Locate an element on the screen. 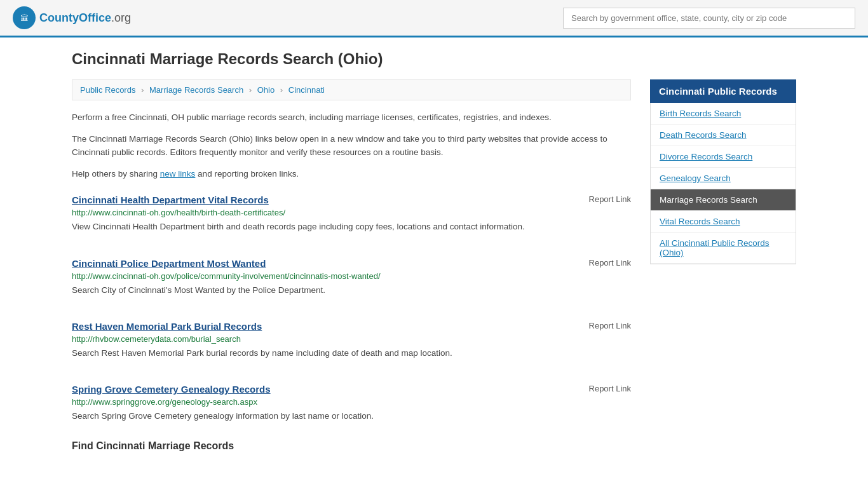  record-desc-2: Search Rest Haven Memorial Park burial r… is located at coordinates (262, 353).